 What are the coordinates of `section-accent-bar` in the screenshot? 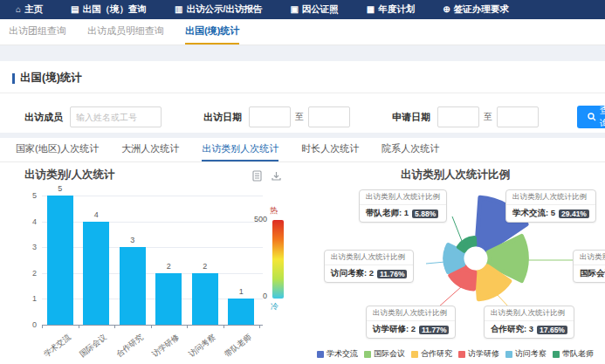 It's located at (14, 79).